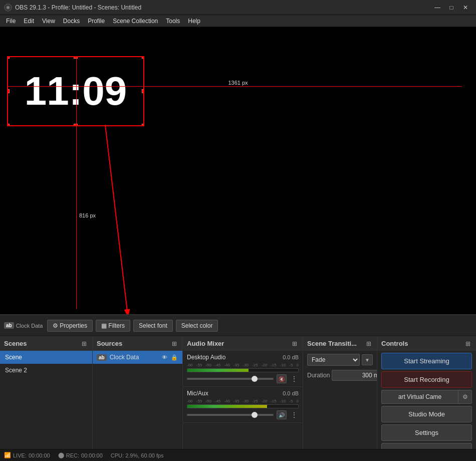  Describe the element at coordinates (46, 357) in the screenshot. I see `scene-item-scene: Scene` at that location.